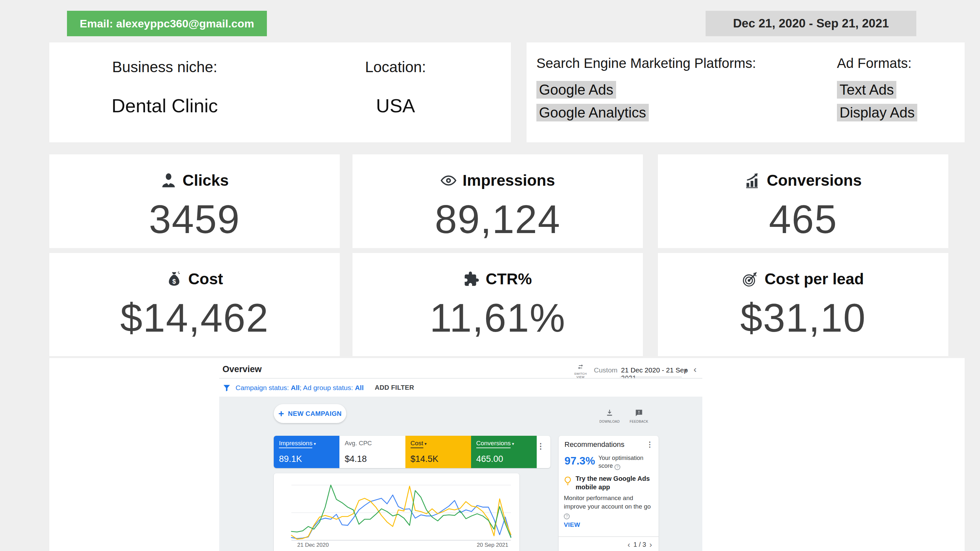 The width and height of the screenshot is (980, 551). What do you see at coordinates (609, 421) in the screenshot?
I see `download-label: DOWNLOAD` at bounding box center [609, 421].